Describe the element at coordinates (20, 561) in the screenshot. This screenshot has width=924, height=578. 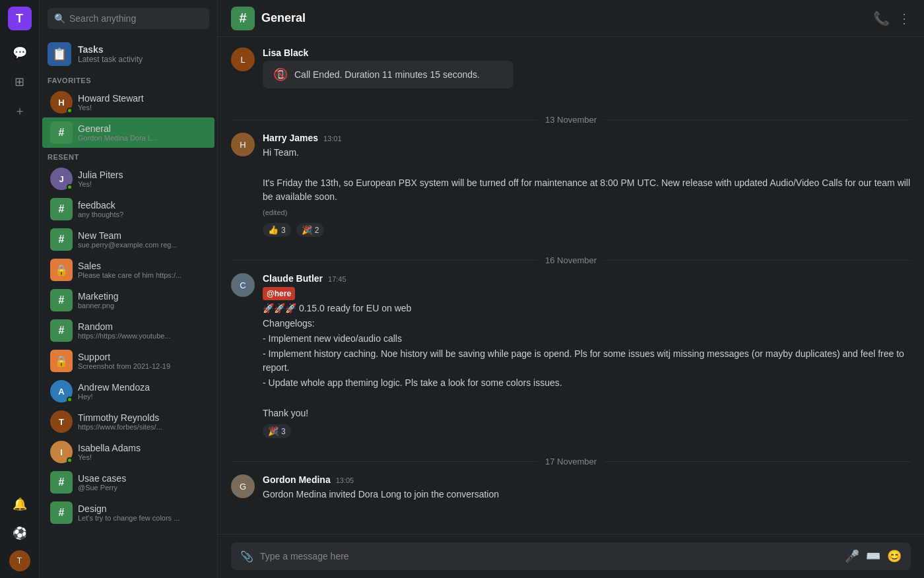
I see `user-avatar-bottom: T` at that location.